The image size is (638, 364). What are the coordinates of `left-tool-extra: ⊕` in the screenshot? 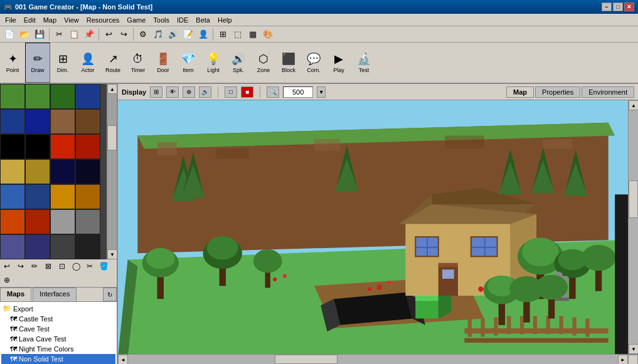 It's located at (7, 280).